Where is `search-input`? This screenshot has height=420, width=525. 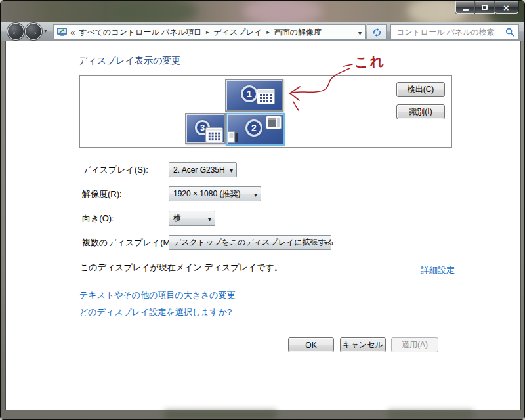
search-input is located at coordinates (448, 32).